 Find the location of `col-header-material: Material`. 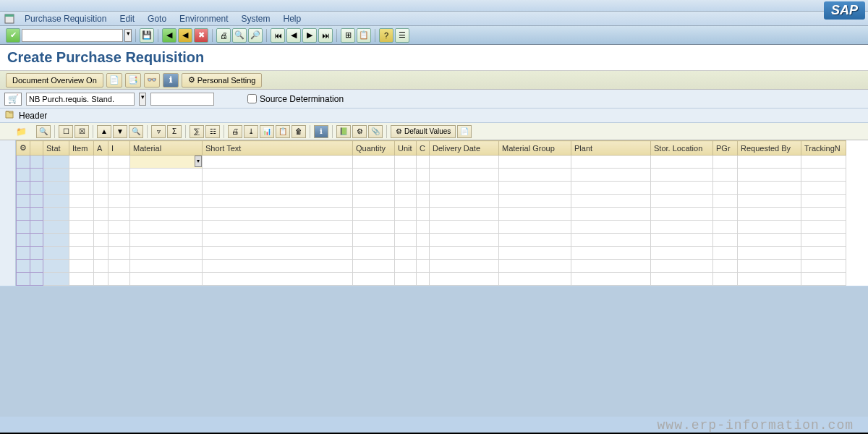

col-header-material: Material is located at coordinates (166, 148).